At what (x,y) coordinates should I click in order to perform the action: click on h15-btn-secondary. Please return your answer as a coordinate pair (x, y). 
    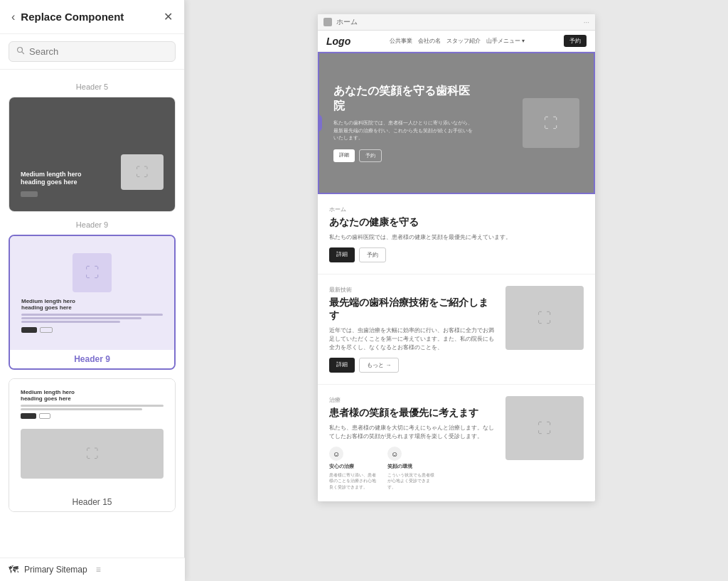
    Looking at the image, I should click on (45, 416).